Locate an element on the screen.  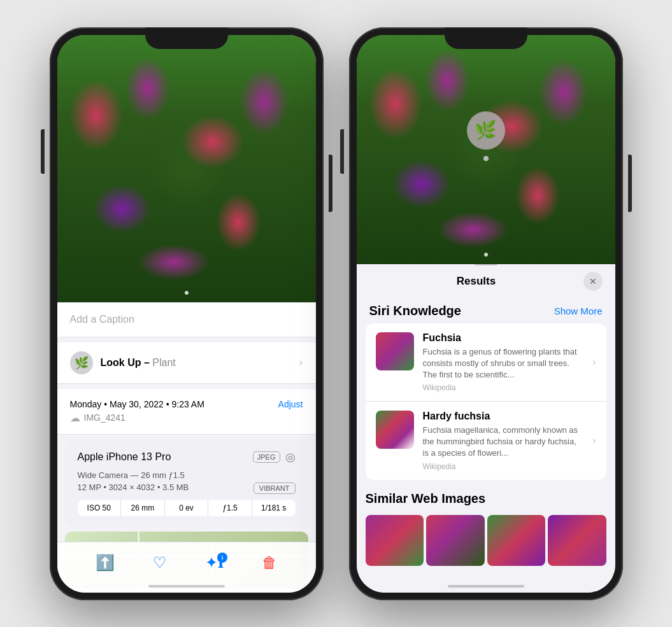
hardy-thumbnail is located at coordinates (395, 430).